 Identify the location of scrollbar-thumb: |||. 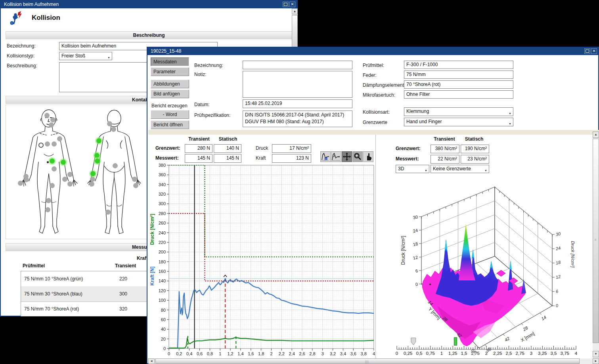
(367, 361).